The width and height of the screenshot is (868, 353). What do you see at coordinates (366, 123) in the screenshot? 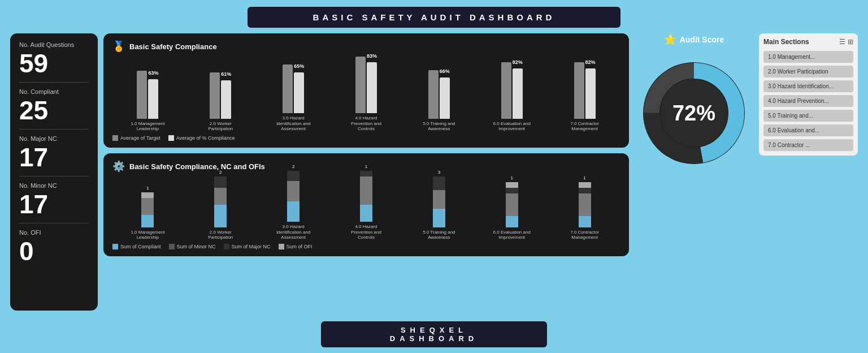
I see `bar-label-3: 4.0 Hazard Prevention and Controls` at bounding box center [366, 123].